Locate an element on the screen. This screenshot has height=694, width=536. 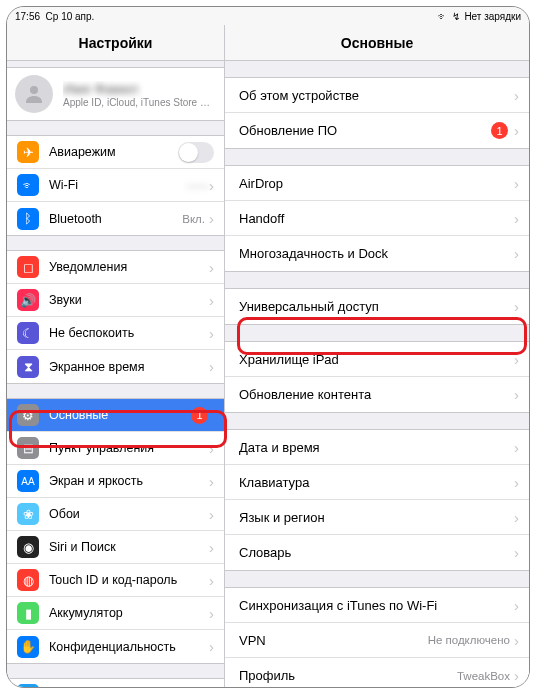
airplane-row: ✈Авиарежим is located at coordinates (116, 152).